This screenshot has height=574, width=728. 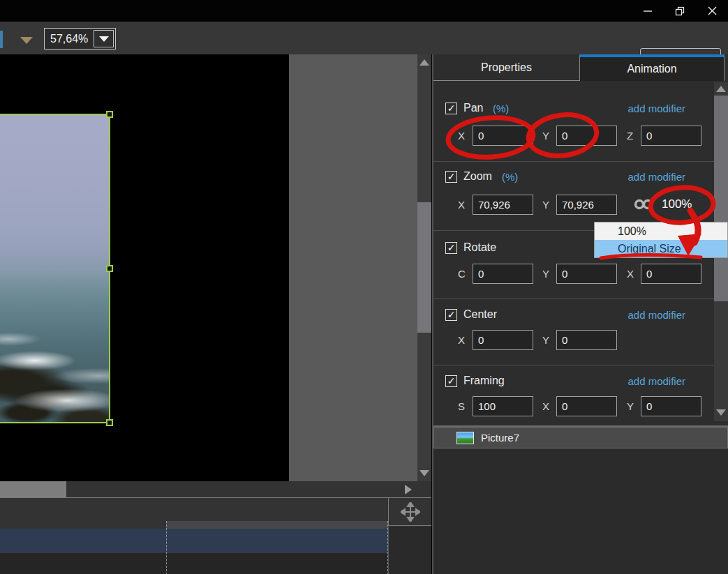 I want to click on rotate-y-input, so click(x=586, y=273).